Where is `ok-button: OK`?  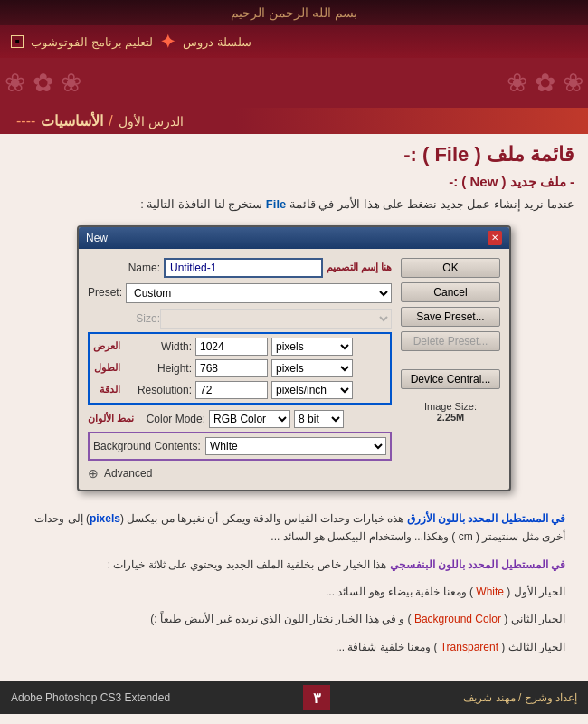 ok-button: OK is located at coordinates (450, 268).